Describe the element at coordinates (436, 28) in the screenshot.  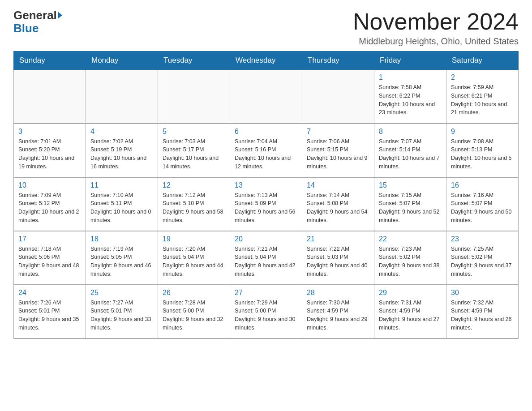
I see `title-area: November 2024 Middleburg Heights, Ohio, …` at that location.